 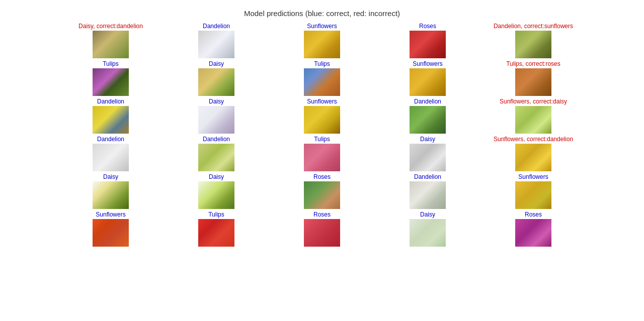 What do you see at coordinates (533, 26) in the screenshot?
I see `flower-label: Dandelion, correct:sunflowers` at bounding box center [533, 26].